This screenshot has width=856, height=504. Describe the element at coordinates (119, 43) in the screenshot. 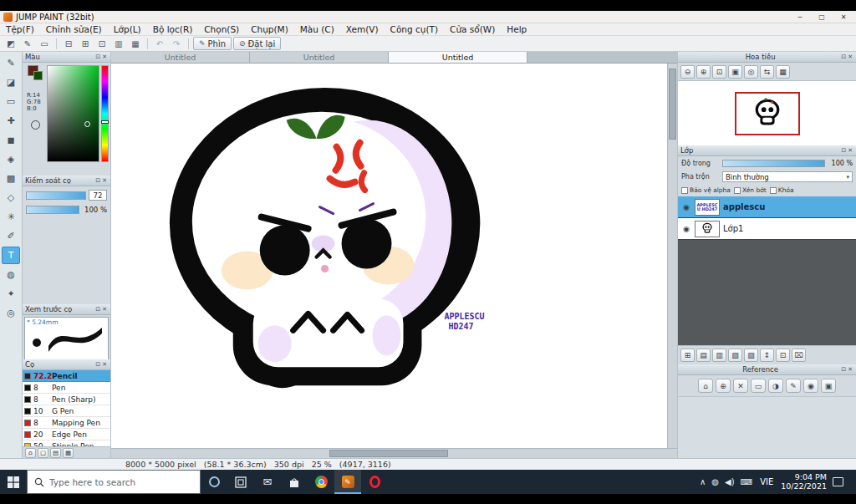

I see `layout-rows-icon: ▥` at that location.